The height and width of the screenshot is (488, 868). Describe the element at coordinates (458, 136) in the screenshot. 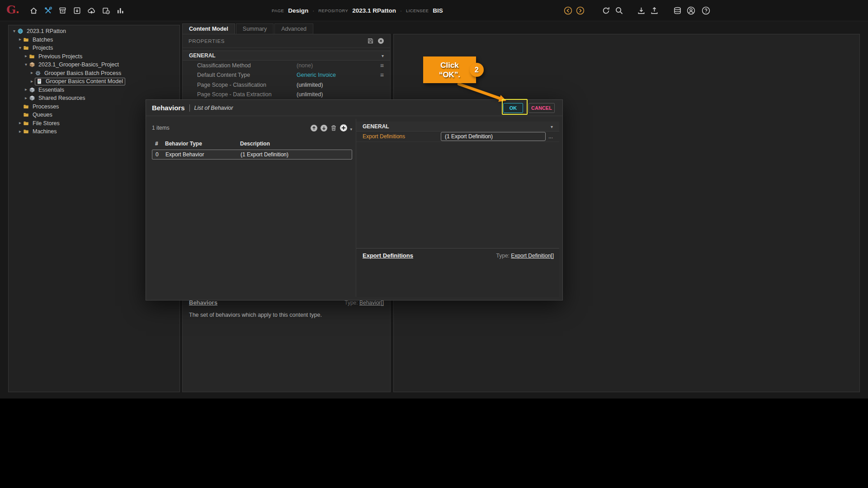

I see `export-definitions-row: Export Definitions (1 Export Definition)…` at that location.